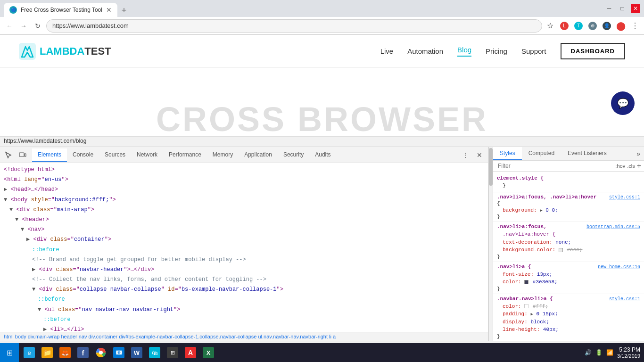 This screenshot has width=644, height=362. What do you see at coordinates (503, 51) in the screenshot?
I see `site-nav: Live Automation Blog Pricing Support DAS…` at bounding box center [503, 51].